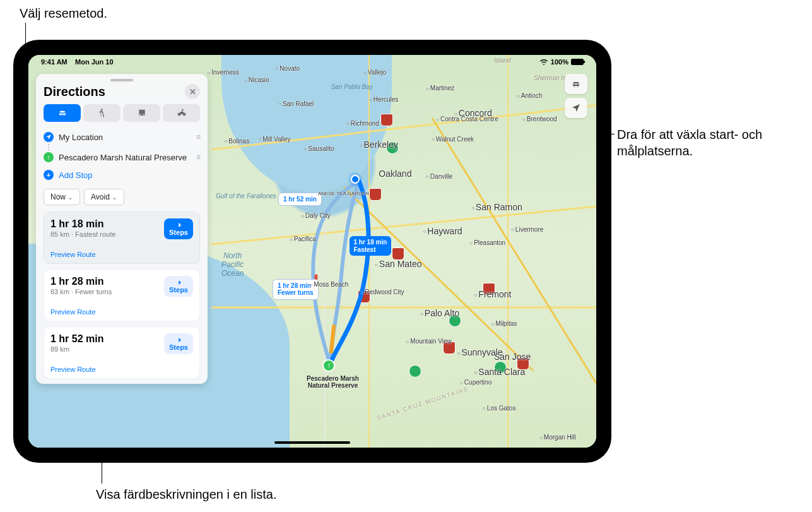  What do you see at coordinates (371, 242) in the screenshot?
I see `route-badge-time: 1 hr 18 min` at bounding box center [371, 242].